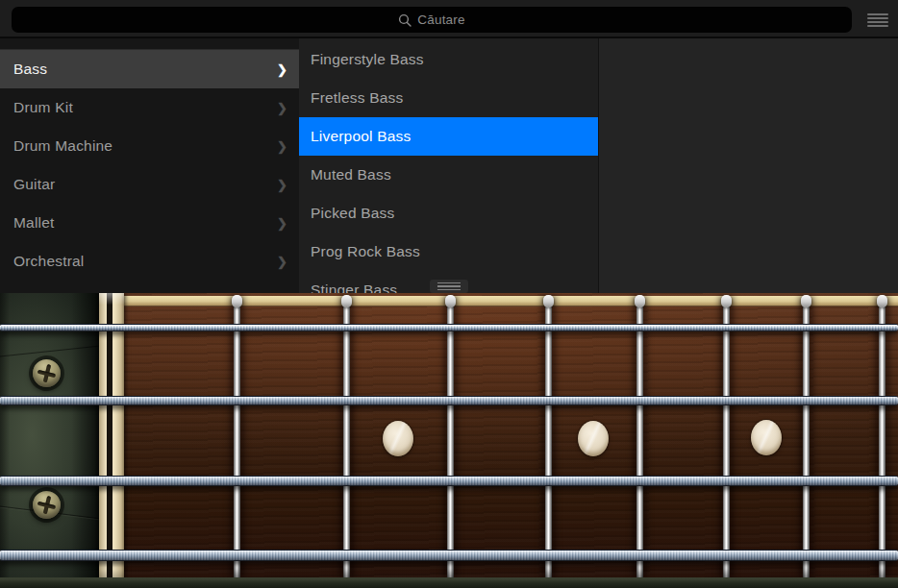  I want to click on sound-item-muted-bass: Muted Bass, so click(448, 175).